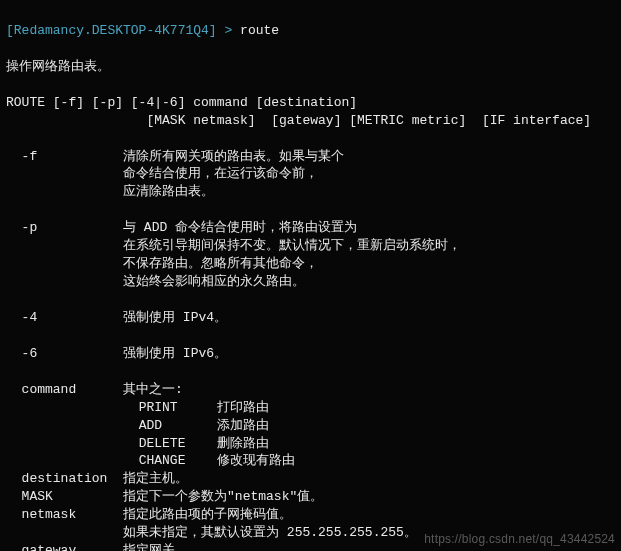 The height and width of the screenshot is (551, 621). I want to click on option-p-desc-3: 不保存路由。忽略所有其他命令，, so click(220, 264).